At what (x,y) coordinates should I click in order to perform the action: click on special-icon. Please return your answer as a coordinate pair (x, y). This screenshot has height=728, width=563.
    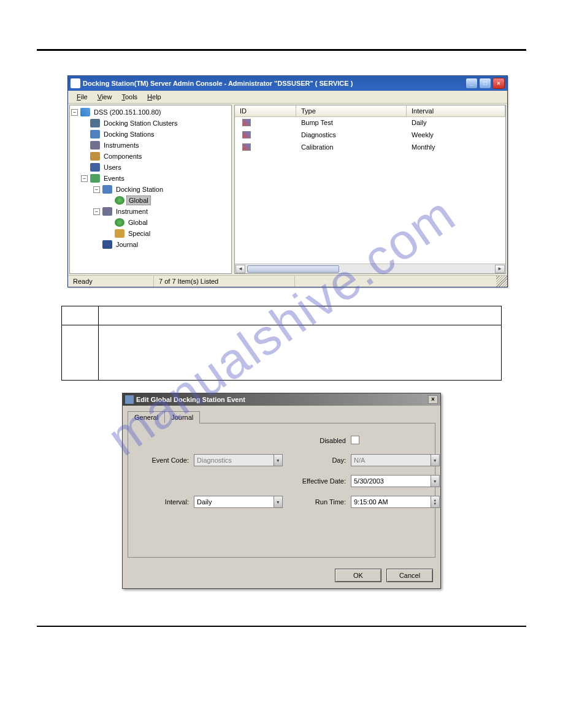
    Looking at the image, I should click on (120, 233).